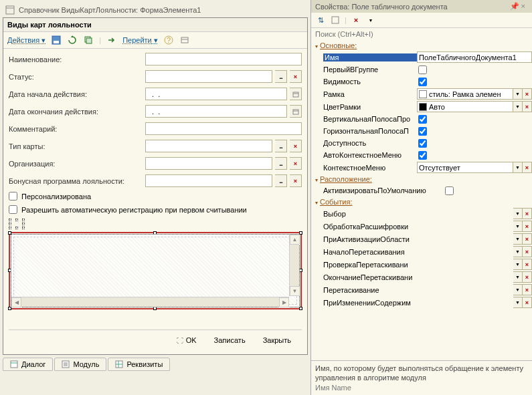 The height and width of the screenshot is (395, 532). I want to click on event-selection-dd: ▼, so click(518, 214).